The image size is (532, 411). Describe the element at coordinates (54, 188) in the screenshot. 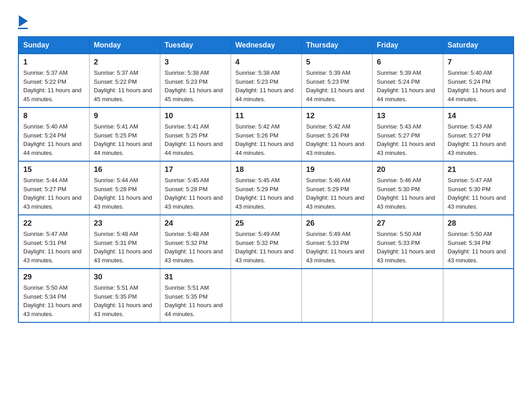

I see `calendar-cell: 15 Sunrise: 5:44 AMSunset: 5:27 PMDaylig…` at that location.